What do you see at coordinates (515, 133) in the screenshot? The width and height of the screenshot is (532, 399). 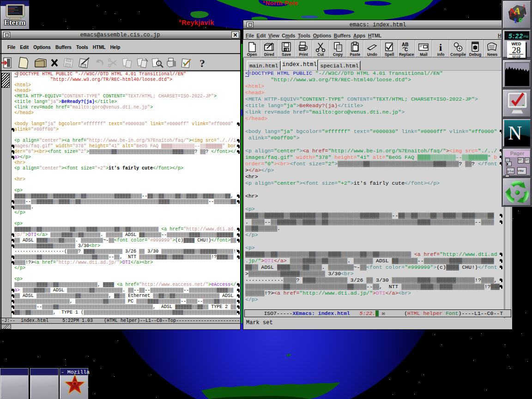 I see `svg-text: N` at bounding box center [515, 133].